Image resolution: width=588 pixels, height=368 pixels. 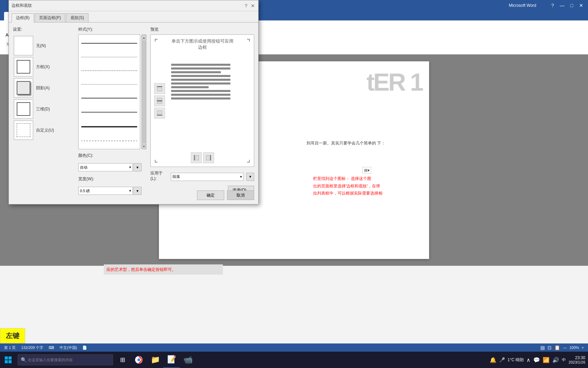 I want to click on taskbar-search-text: 在这里输入你要搜索的内容, so click(x=50, y=360).